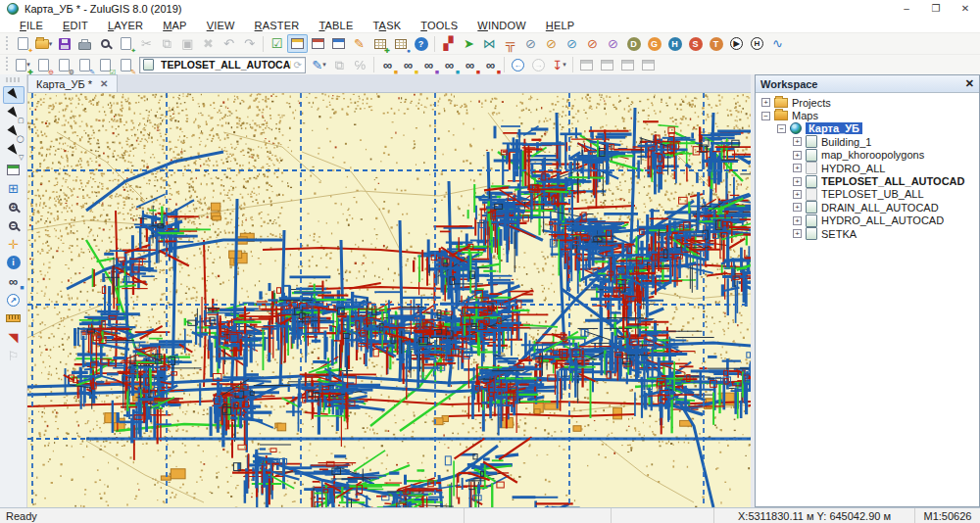 Image resolution: width=980 pixels, height=523 pixels. Describe the element at coordinates (539, 65) in the screenshot. I see `forward-button: →` at that location.